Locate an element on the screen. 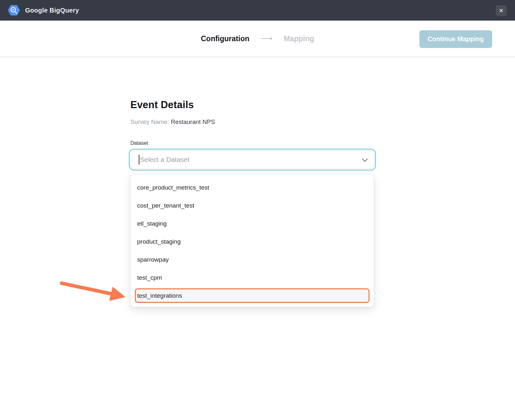  dataset-field-label: Dataset is located at coordinates (139, 143).